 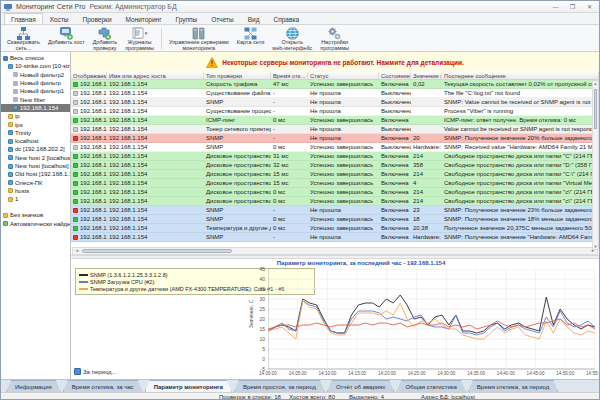 What do you see at coordinates (344, 76) in the screenshot?
I see `column-header-4: Статус` at bounding box center [344, 76].